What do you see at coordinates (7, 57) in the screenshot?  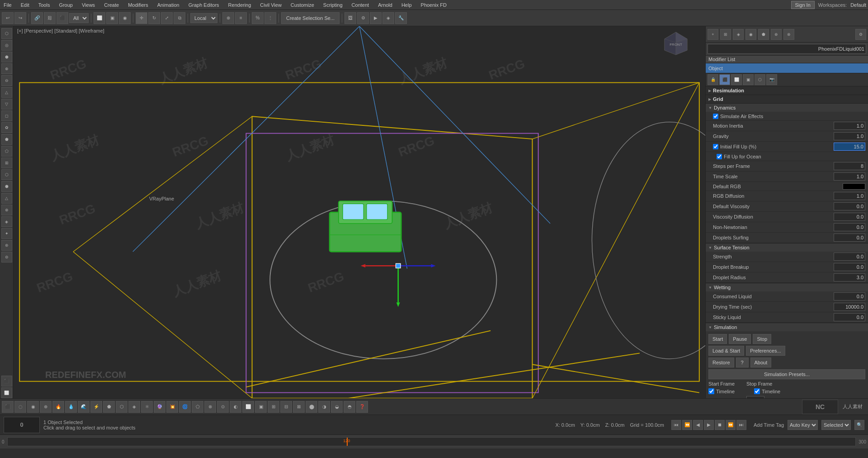 I see `sidebar-icon-3: ⬢` at bounding box center [7, 57].